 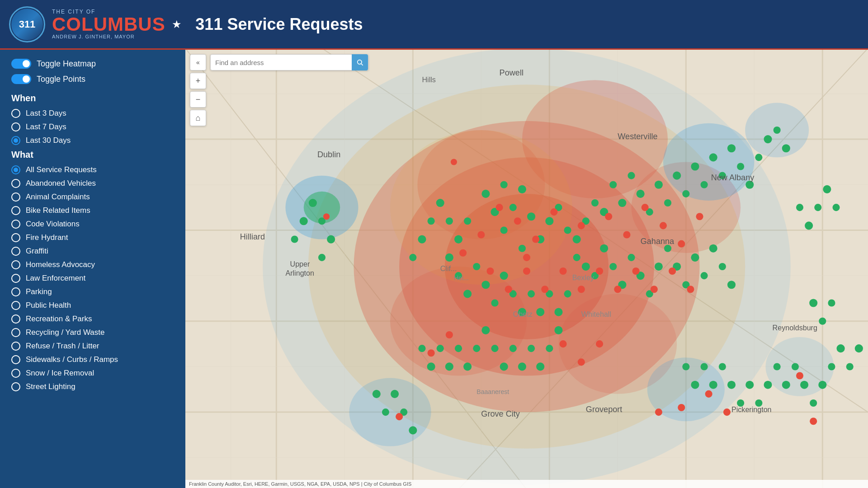 What do you see at coordinates (93, 265) in the screenshot?
I see `radio-homeless: Homeless Advocacy` at bounding box center [93, 265].